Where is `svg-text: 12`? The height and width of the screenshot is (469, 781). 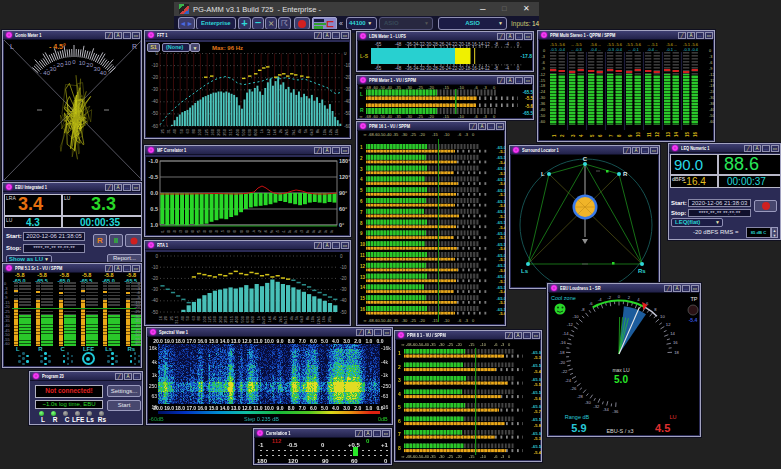
svg-text: 12 is located at coordinates (658, 134).